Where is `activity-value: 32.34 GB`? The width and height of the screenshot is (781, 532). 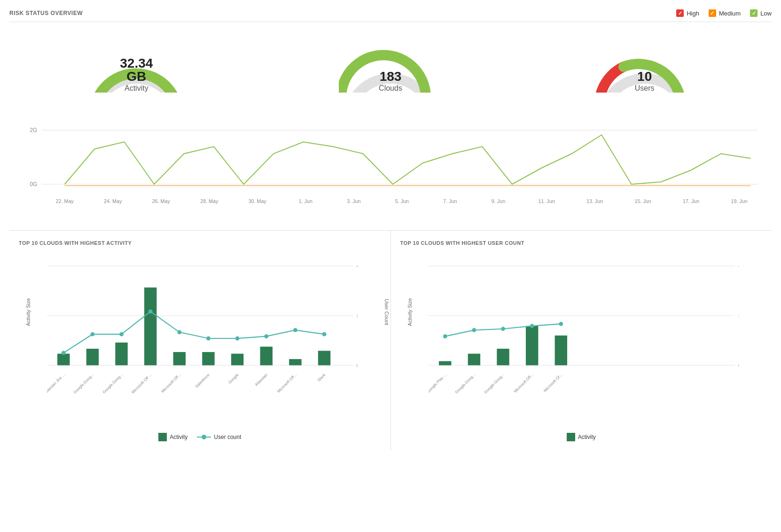
activity-value: 32.34 GB is located at coordinates (136, 70).